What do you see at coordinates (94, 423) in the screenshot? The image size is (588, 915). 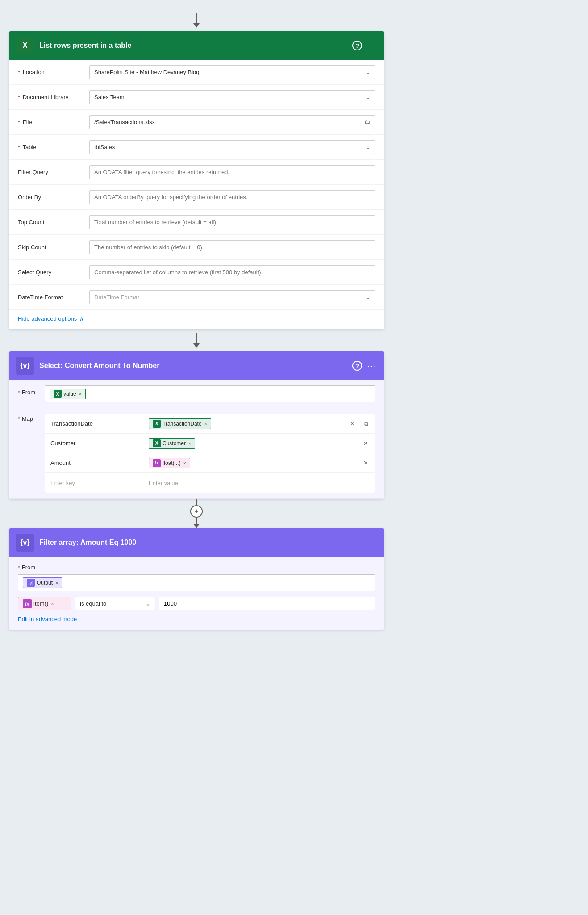 I see `map-key-0: TransactionDate` at bounding box center [94, 423].